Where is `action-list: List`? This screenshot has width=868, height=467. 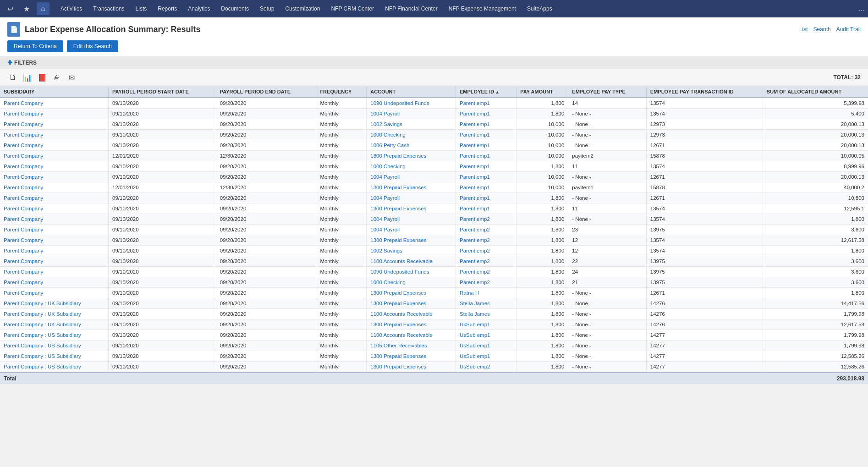
action-list: List is located at coordinates (804, 29).